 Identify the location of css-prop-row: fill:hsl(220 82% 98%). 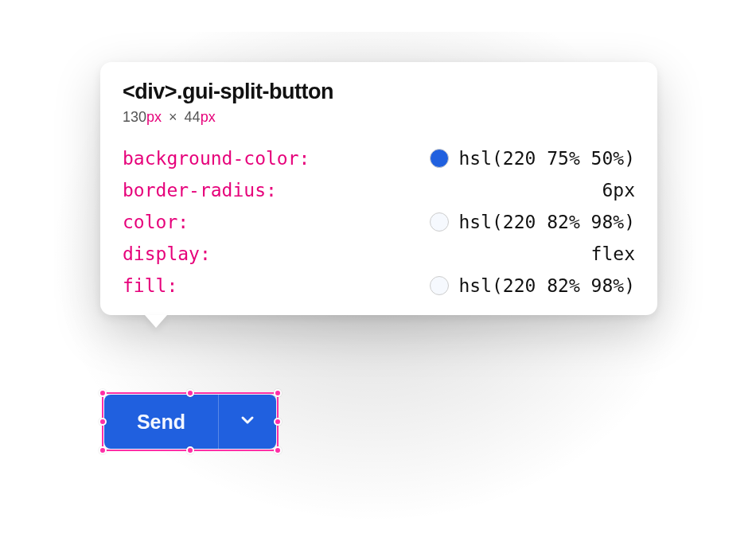
(379, 286).